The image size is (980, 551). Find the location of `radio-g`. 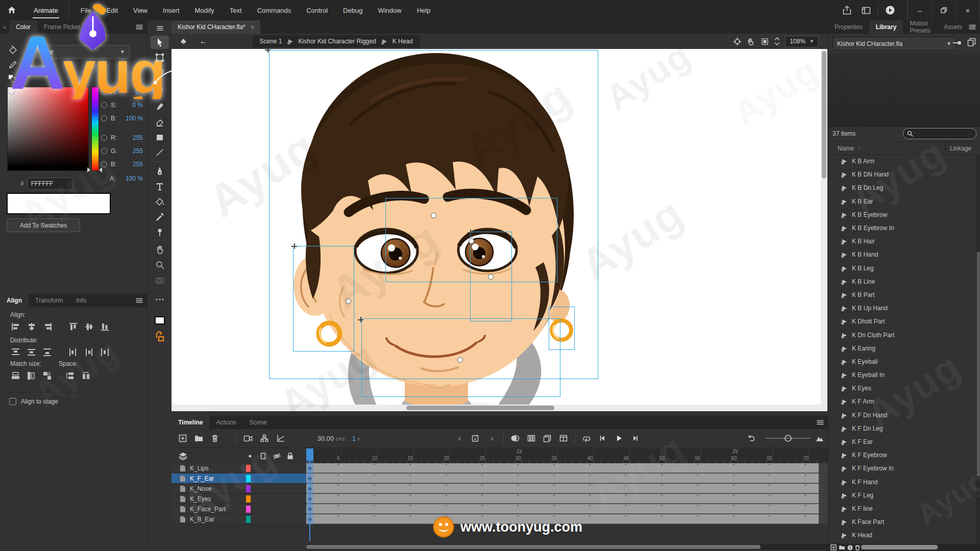

radio-g is located at coordinates (104, 151).